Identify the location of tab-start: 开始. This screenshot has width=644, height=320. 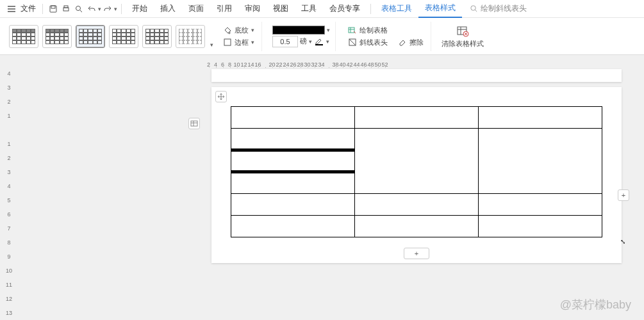
(140, 9).